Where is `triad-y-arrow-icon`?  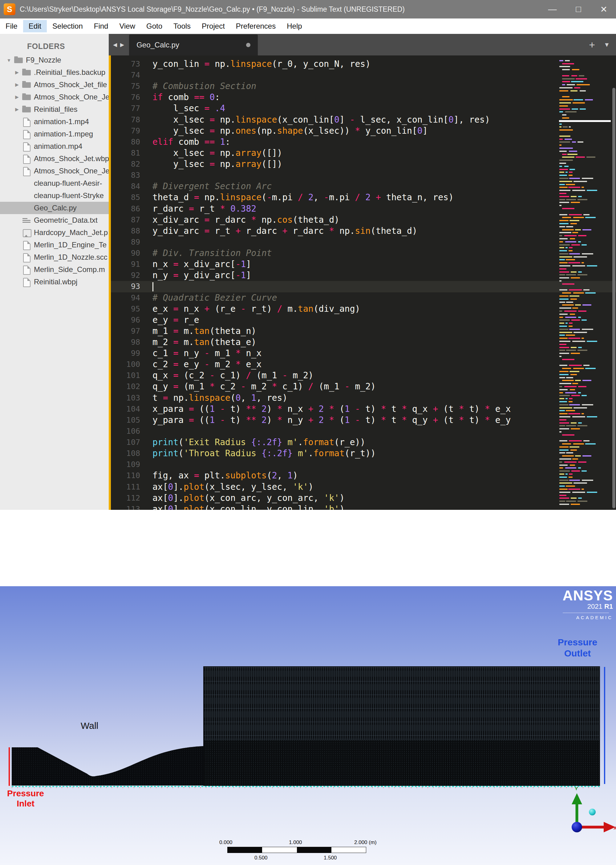 triad-y-arrow-icon is located at coordinates (577, 799).